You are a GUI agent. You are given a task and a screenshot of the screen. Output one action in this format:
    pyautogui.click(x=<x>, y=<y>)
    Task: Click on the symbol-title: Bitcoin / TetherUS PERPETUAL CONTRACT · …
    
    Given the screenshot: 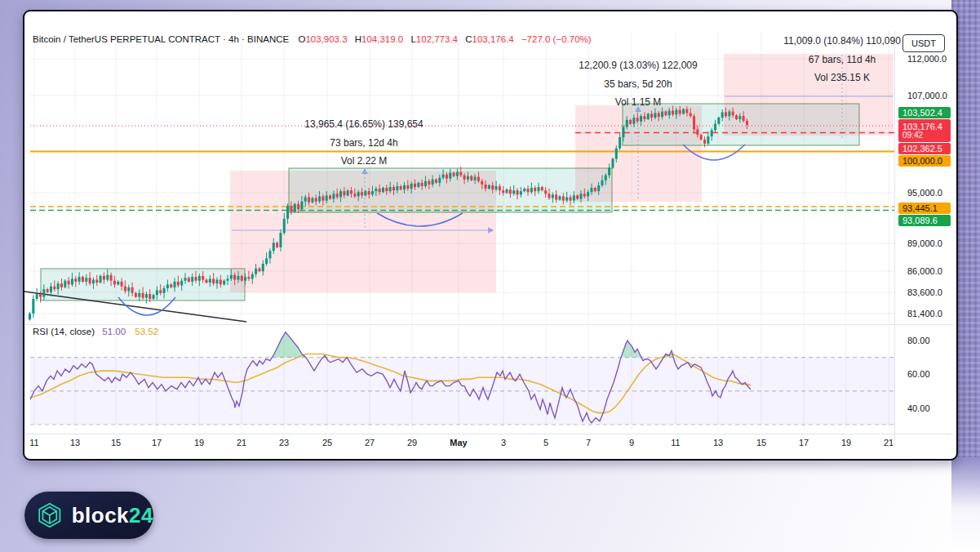 What is the action you would take?
    pyautogui.click(x=161, y=39)
    